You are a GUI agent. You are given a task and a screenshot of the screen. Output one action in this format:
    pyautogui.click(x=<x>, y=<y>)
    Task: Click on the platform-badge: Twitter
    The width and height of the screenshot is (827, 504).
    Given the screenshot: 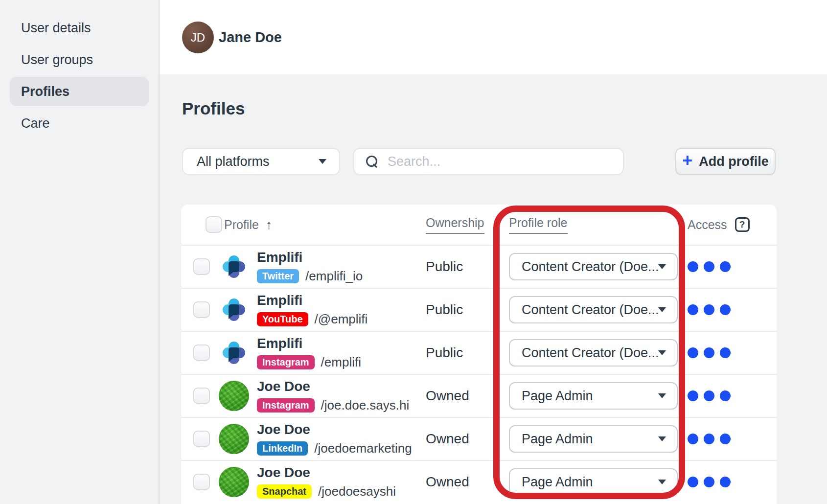 What is the action you would take?
    pyautogui.click(x=278, y=276)
    